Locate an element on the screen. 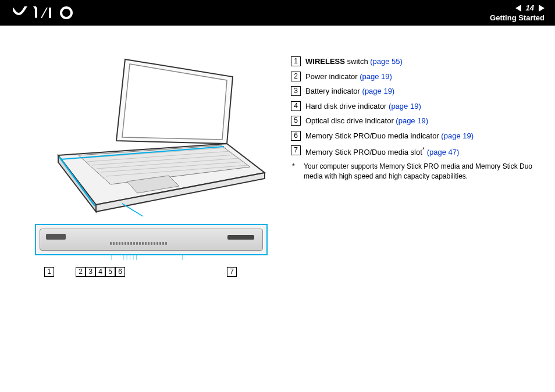  legend-text: Hard disk drive indicator is located at coordinates (347, 106).